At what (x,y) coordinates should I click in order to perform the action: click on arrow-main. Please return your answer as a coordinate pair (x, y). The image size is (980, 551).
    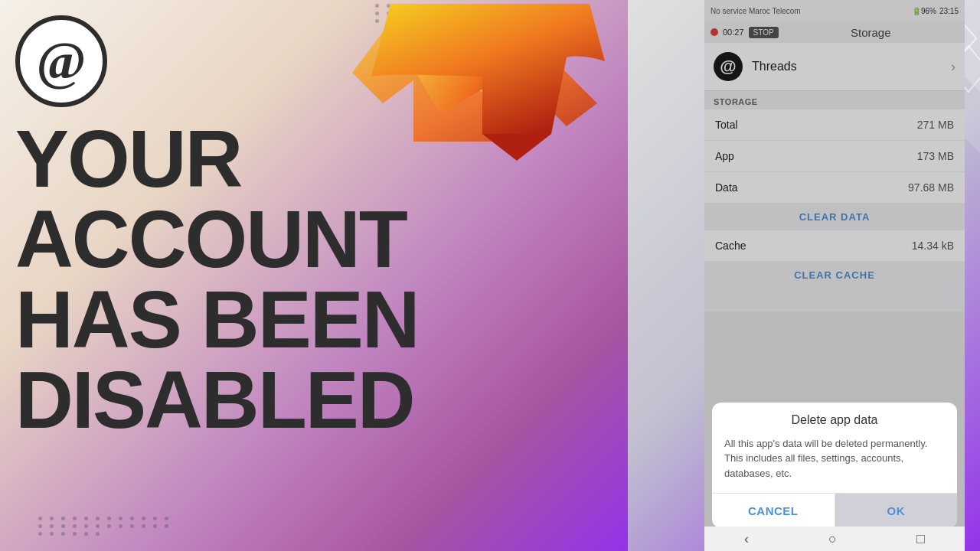
    Looking at the image, I should click on (498, 80).